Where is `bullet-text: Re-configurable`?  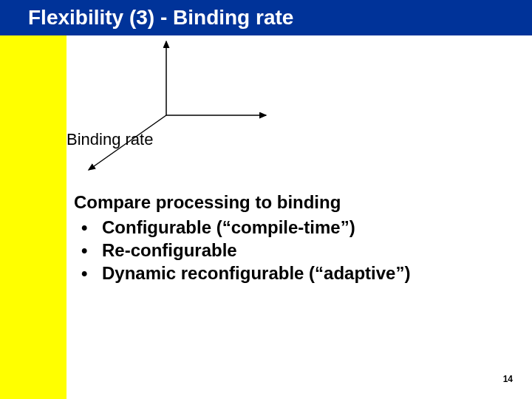
bullet-text: Re-configurable is located at coordinates (170, 250).